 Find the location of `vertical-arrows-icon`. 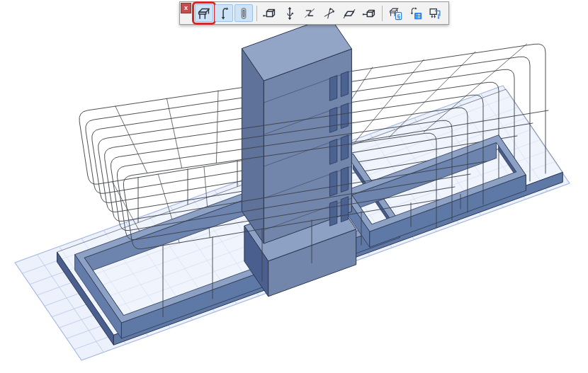

vertical-arrows-icon is located at coordinates (290, 13).